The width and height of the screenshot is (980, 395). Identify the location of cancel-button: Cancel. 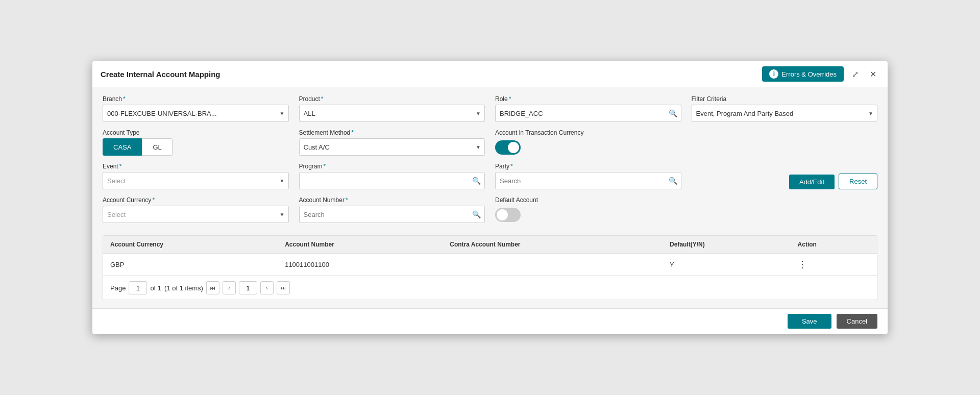
(857, 322).